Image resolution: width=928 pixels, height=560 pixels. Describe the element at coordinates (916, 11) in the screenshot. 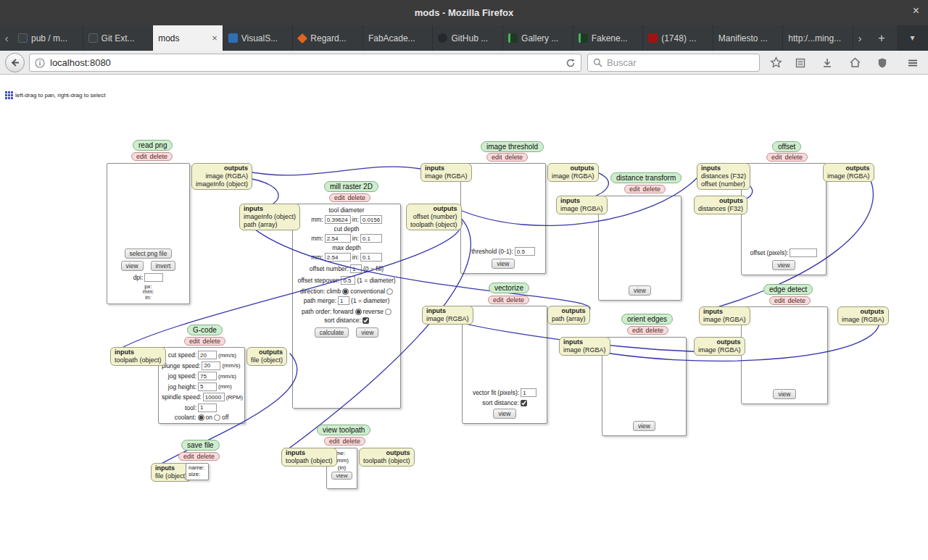

I see `window-close-button: ×` at that location.